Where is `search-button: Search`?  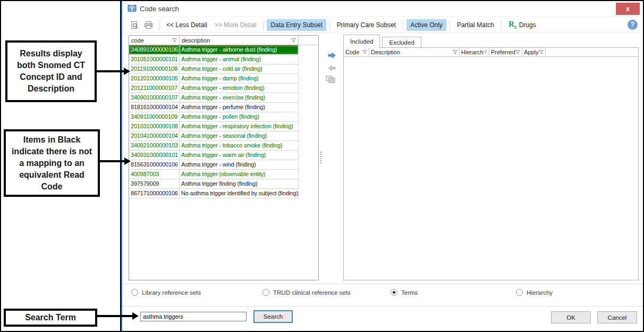
search-button: Search is located at coordinates (273, 317).